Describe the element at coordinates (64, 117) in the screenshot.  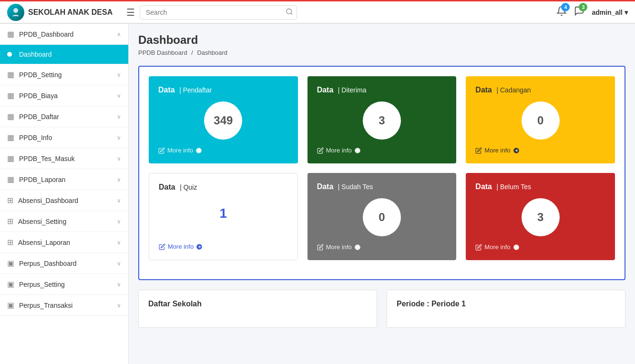
I see `sidebar-item-ppdb-daftar: ▦ PPDB_Daftar ∨` at that location.